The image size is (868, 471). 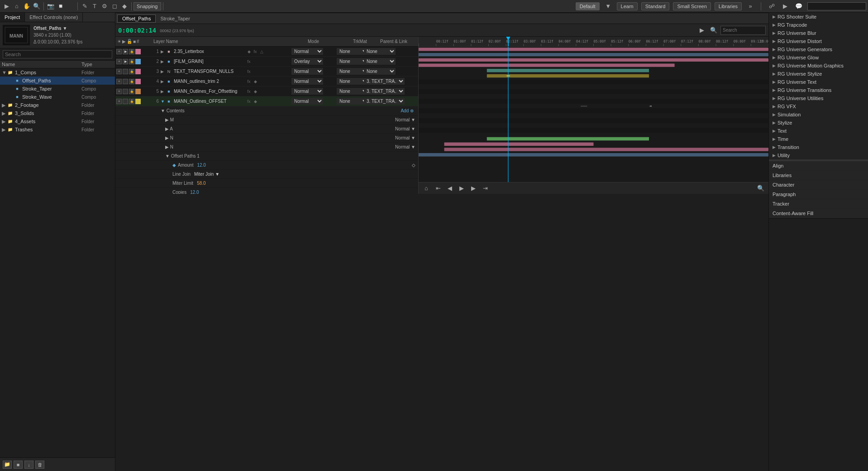 What do you see at coordinates (119, 72) in the screenshot?
I see `eye-3: ☀` at bounding box center [119, 72].